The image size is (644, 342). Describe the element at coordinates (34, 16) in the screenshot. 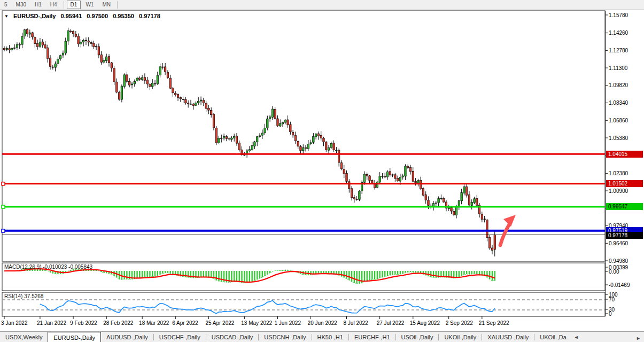

I see `chart-symbol-label: EURUSD-,Daily` at that location.